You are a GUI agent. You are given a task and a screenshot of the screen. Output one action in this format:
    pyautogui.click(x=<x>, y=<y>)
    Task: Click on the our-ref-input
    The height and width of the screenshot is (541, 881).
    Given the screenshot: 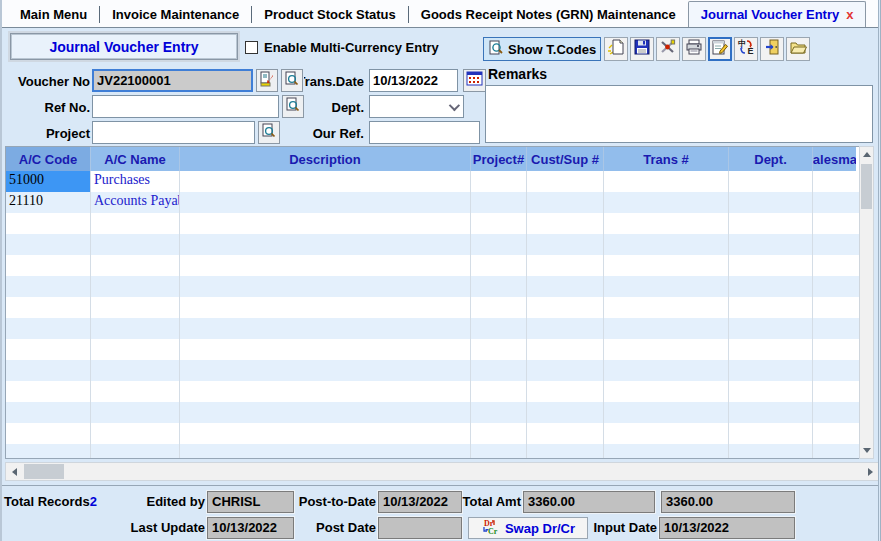 What is the action you would take?
    pyautogui.click(x=424, y=132)
    